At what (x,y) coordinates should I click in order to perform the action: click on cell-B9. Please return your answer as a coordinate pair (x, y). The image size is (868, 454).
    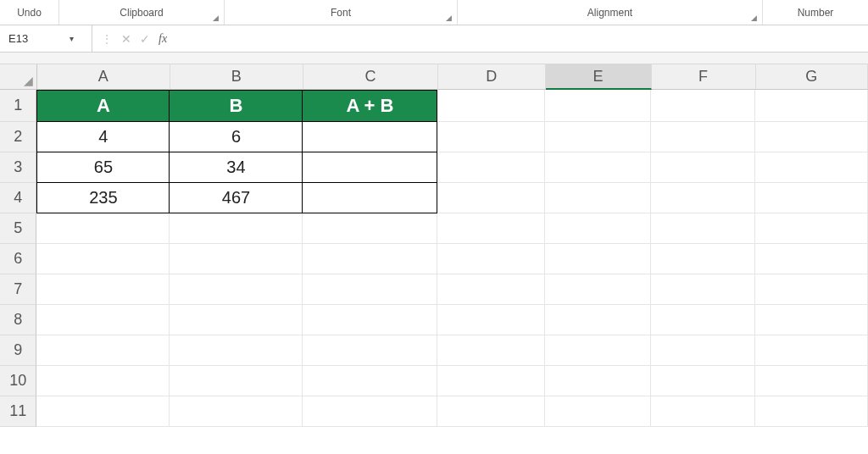
    Looking at the image, I should click on (236, 351).